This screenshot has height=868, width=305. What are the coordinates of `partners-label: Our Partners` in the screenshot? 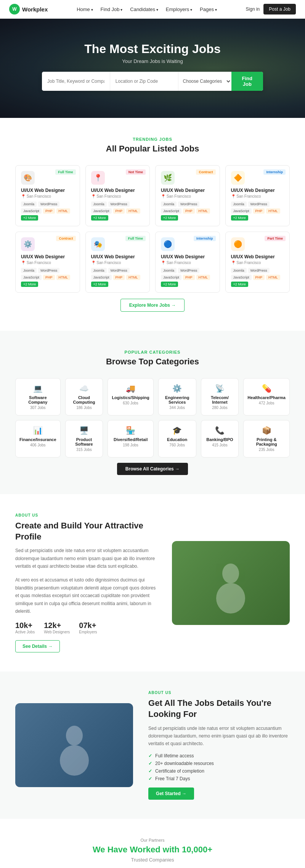 It's located at (152, 840).